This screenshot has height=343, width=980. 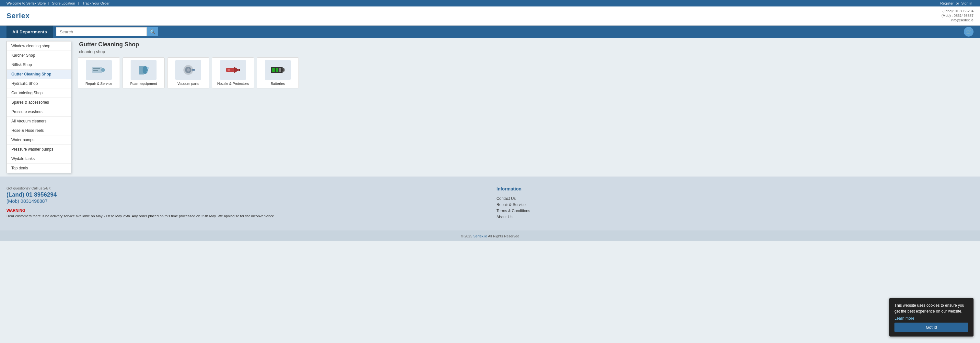 What do you see at coordinates (96, 3) in the screenshot?
I see `track-order-link: Track Your Order` at bounding box center [96, 3].